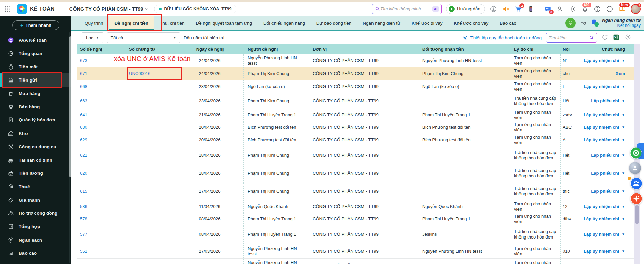 The height and width of the screenshot is (264, 644). What do you see at coordinates (84, 263) in the screenshot?
I see `request-number-link: 550` at bounding box center [84, 263].